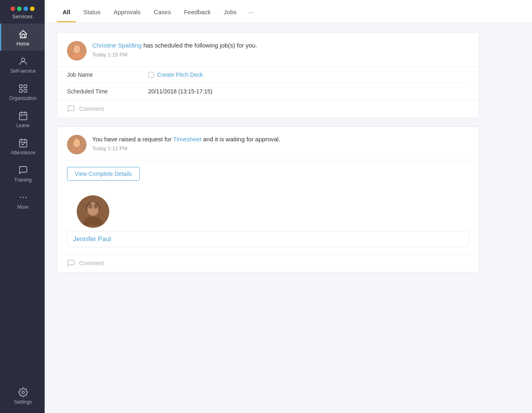 The height and width of the screenshot is (413, 532). What do you see at coordinates (281, 149) in the screenshot?
I see `card-2-time: Today 1:11 PM` at bounding box center [281, 149].